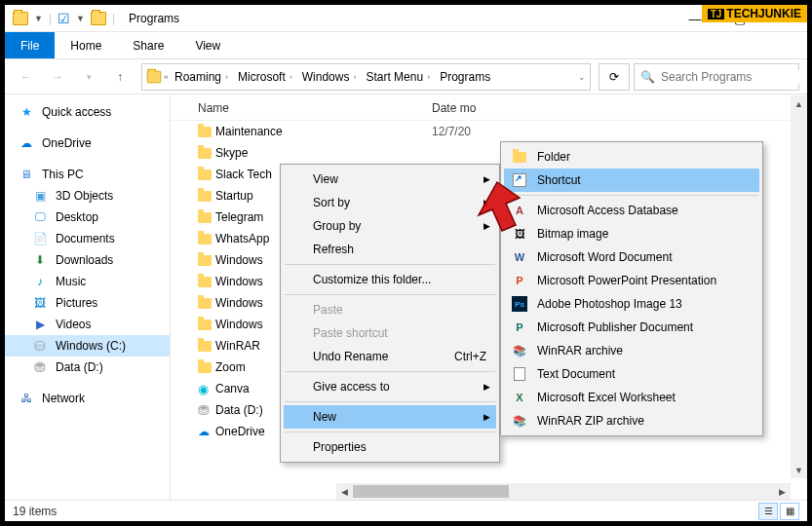 The height and width of the screenshot is (526, 812). What do you see at coordinates (88, 239) in the screenshot?
I see `sidebar-documents: 📄Documents` at bounding box center [88, 239].